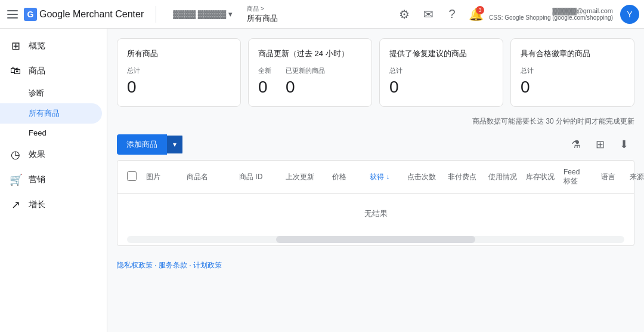 The height and width of the screenshot is (332, 644). I want to click on products-icon: 🛍, so click(16, 70).